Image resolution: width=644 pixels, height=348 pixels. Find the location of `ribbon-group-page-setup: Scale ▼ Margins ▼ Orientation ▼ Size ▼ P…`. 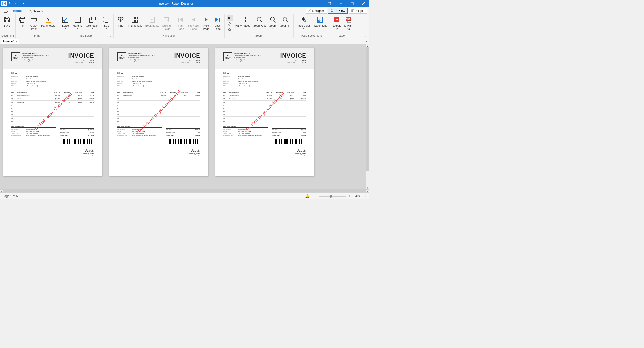

ribbon-group-page-setup: Scale ▼ Margins ▼ Orientation ▼ Size ▼ P… is located at coordinates (86, 26).